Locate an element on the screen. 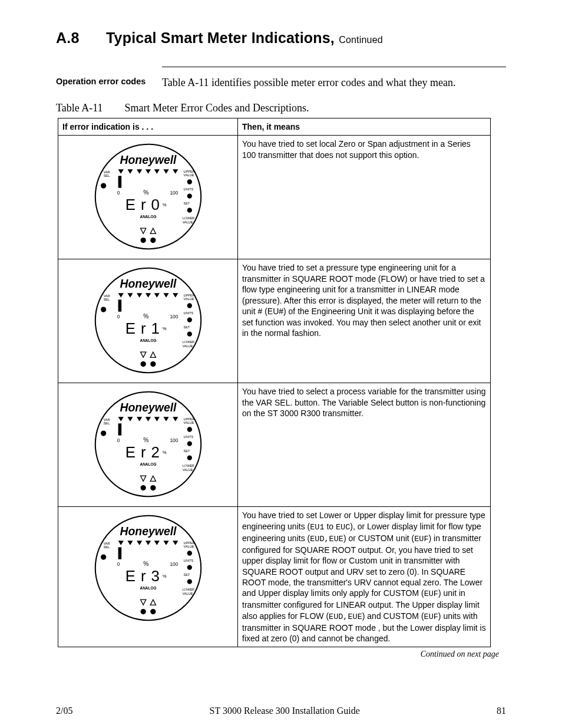 The height and width of the screenshot is (728, 562). table-header-indication: If error indication is . . . is located at coordinates (148, 127).